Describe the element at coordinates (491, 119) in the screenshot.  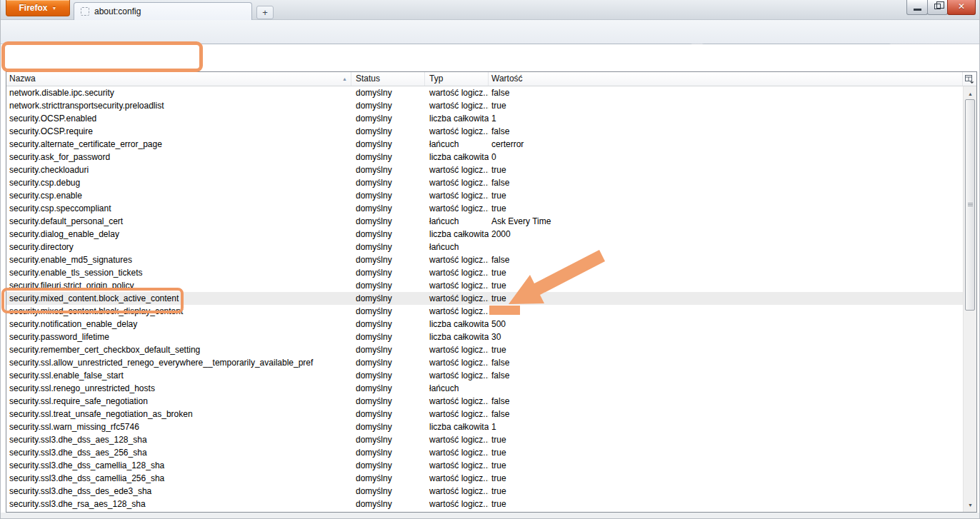
I see `table-row: security.OCSP.enableddomyślnyliczba całk…` at that location.